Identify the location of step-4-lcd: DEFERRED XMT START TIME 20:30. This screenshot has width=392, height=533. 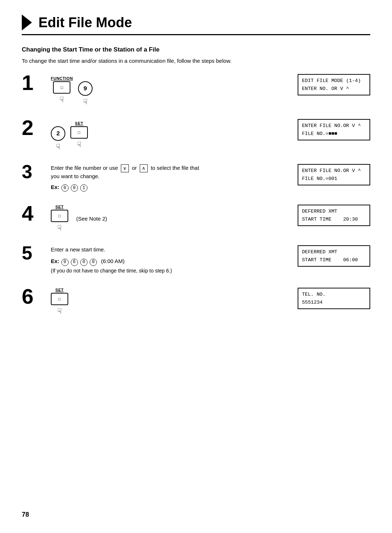
(334, 216).